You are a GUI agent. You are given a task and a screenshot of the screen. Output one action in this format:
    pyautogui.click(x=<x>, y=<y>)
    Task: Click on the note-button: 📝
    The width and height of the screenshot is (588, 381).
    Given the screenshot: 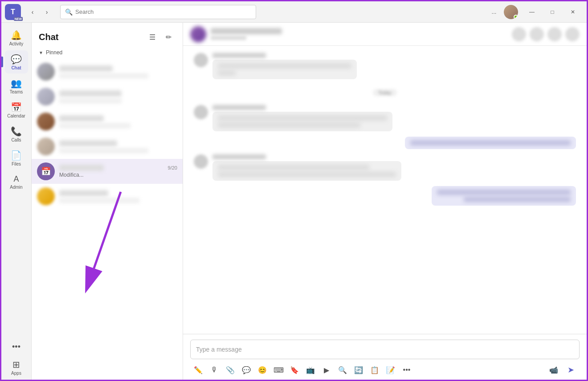 What is the action you would take?
    pyautogui.click(x=391, y=370)
    